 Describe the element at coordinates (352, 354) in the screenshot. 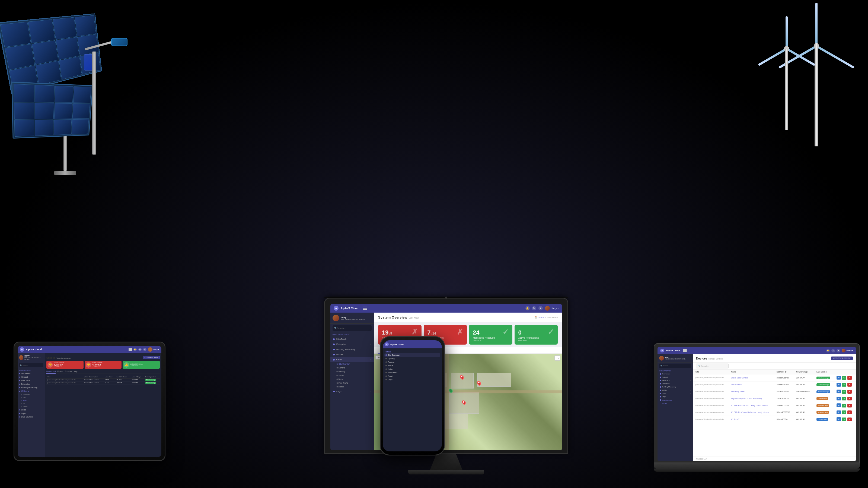

I see `sidebar-item-utilities: Utilities ›` at that location.